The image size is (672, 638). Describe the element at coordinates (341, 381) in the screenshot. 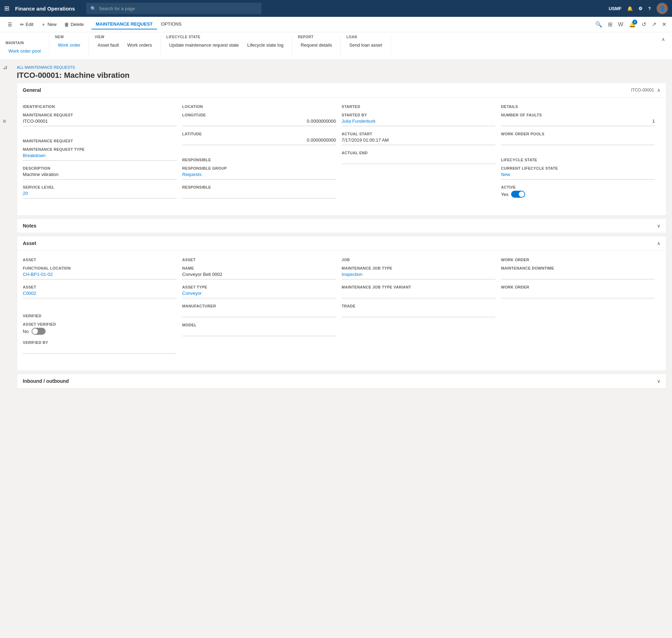

I see `inbound-outbound-section-header: Inbound / outbound ∨` at that location.